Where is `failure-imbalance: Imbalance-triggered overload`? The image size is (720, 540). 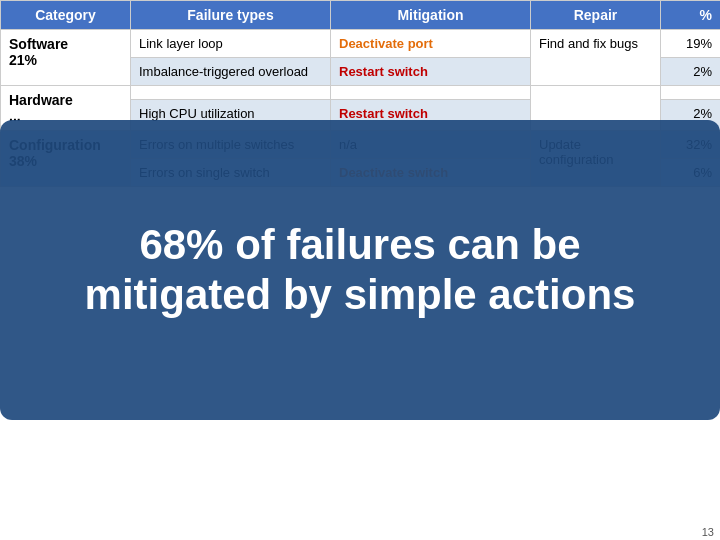 failure-imbalance: Imbalance-triggered overload is located at coordinates (231, 72).